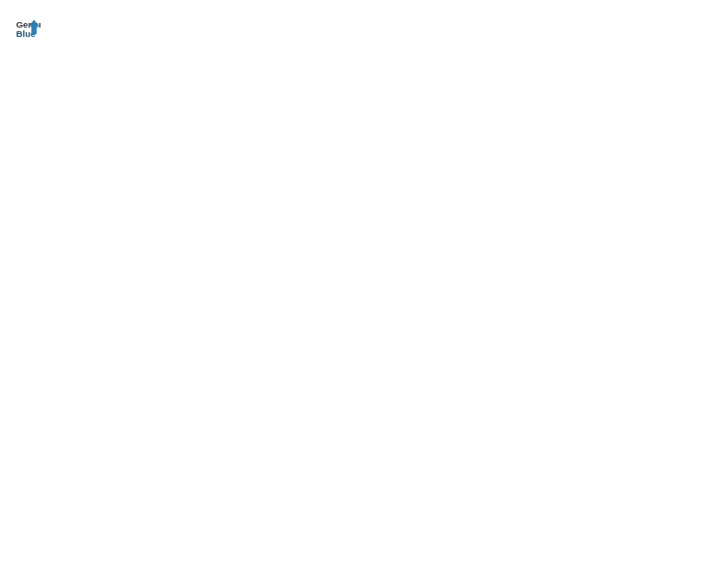 This screenshot has height=563, width=728. What do you see at coordinates (29, 28) in the screenshot?
I see `logo: General Blue` at bounding box center [29, 28].